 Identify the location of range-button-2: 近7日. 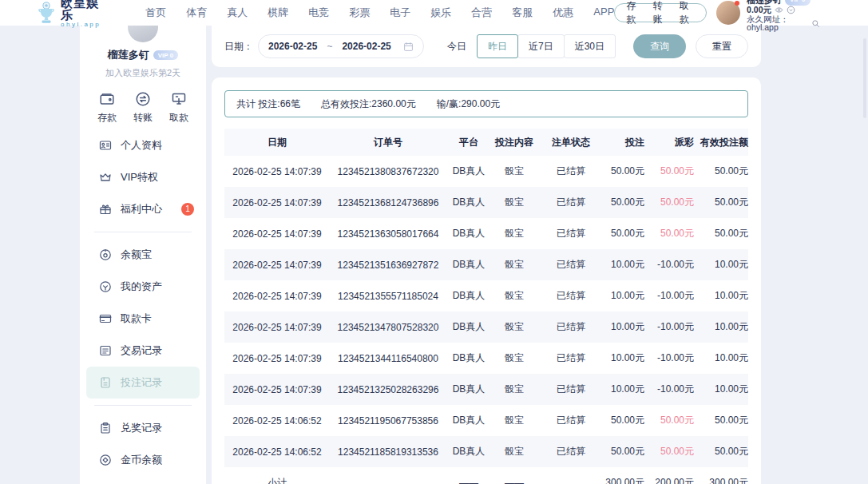
(541, 46).